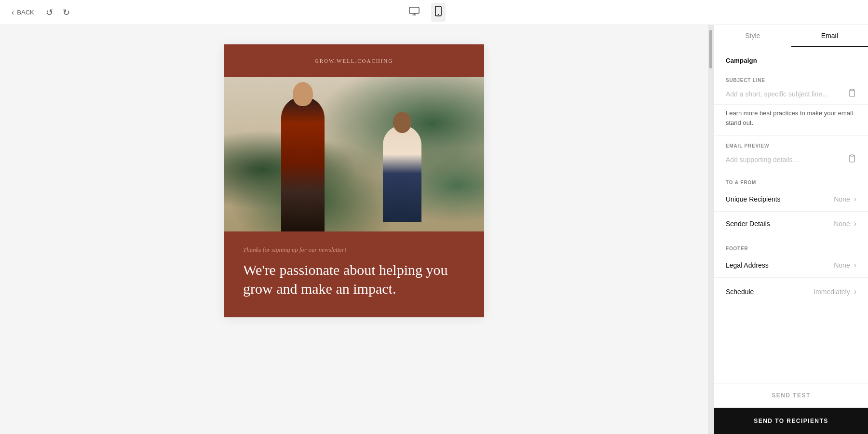 The height and width of the screenshot is (434, 868). Describe the element at coordinates (791, 59) in the screenshot. I see `campaign-title: Campaign` at that location.